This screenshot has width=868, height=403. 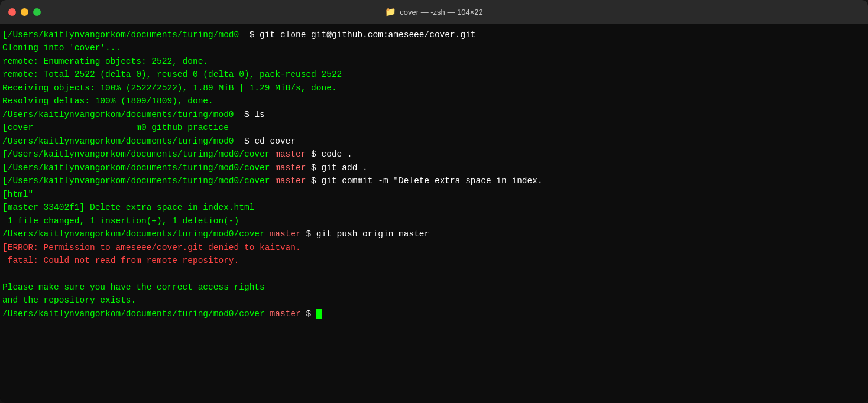 What do you see at coordinates (432, 61) in the screenshot?
I see `terminal-line: remote: Enumerating objects: 2522, done.` at bounding box center [432, 61].